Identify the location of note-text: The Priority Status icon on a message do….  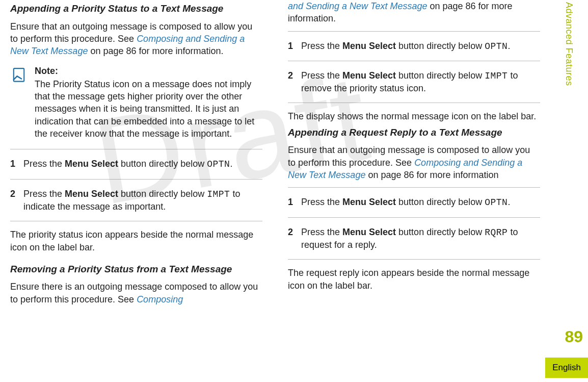
(148, 109).